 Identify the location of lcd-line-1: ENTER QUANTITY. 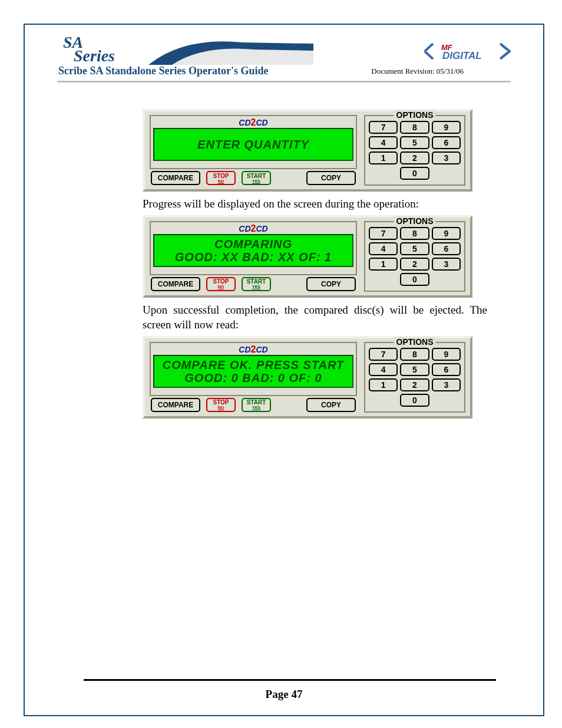
(253, 144).